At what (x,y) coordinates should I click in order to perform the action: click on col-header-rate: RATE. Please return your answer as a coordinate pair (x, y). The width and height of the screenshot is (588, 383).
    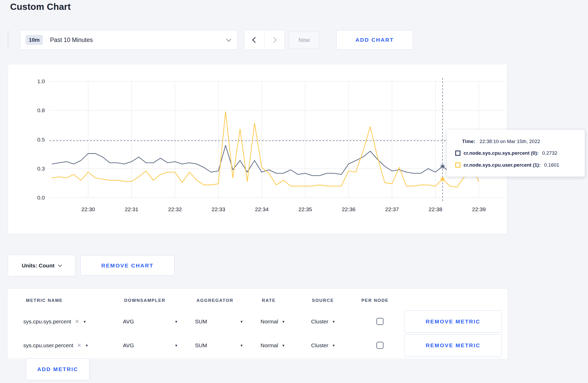
    Looking at the image, I should click on (269, 301).